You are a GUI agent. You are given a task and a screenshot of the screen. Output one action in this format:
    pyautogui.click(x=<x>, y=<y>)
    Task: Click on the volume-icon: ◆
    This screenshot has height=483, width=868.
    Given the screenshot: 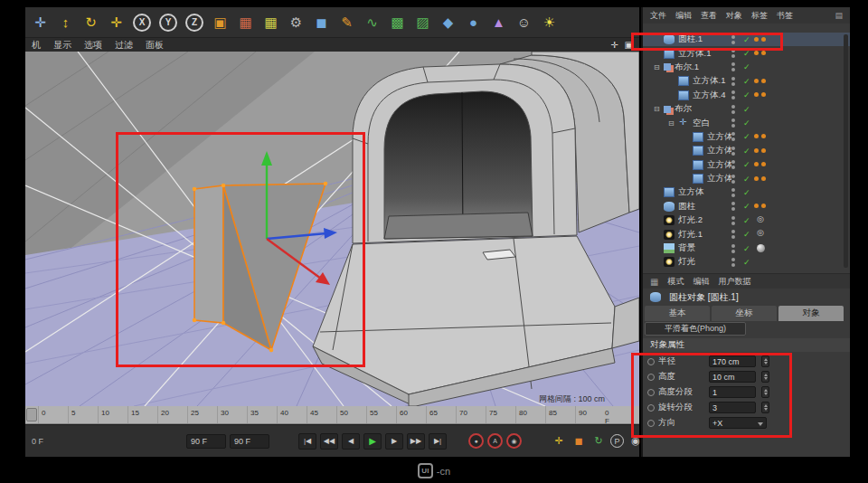 What is the action you would take?
    pyautogui.click(x=448, y=23)
    